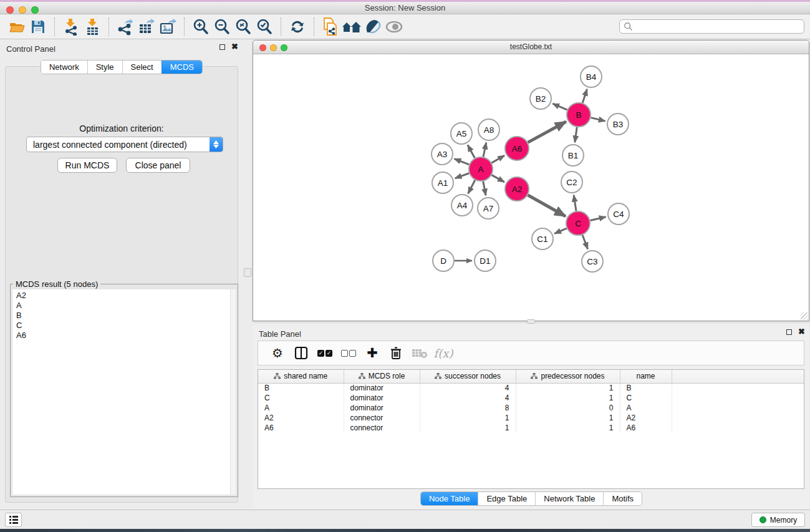  I want to click on criterion-dropdown: largest connected component (directed), so click(125, 145).